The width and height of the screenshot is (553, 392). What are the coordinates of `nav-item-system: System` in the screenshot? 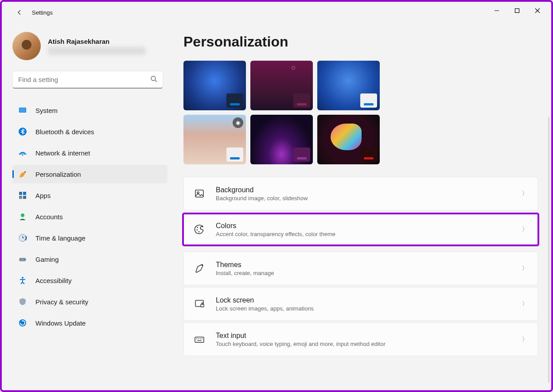 It's located at (90, 110).